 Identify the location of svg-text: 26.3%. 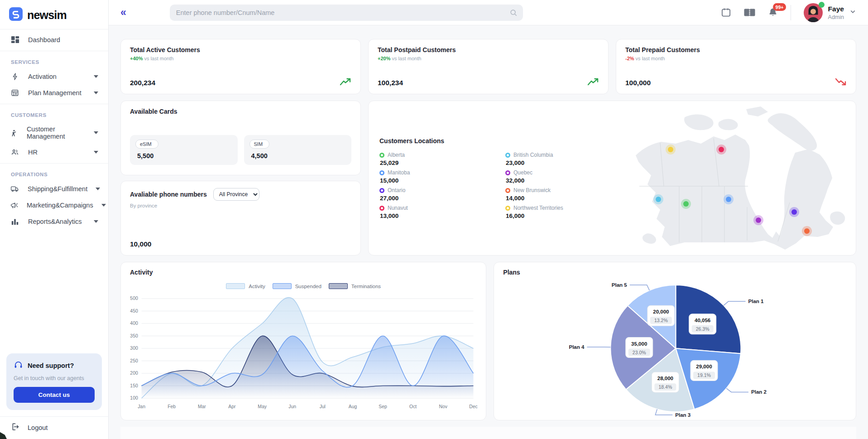
(703, 329).